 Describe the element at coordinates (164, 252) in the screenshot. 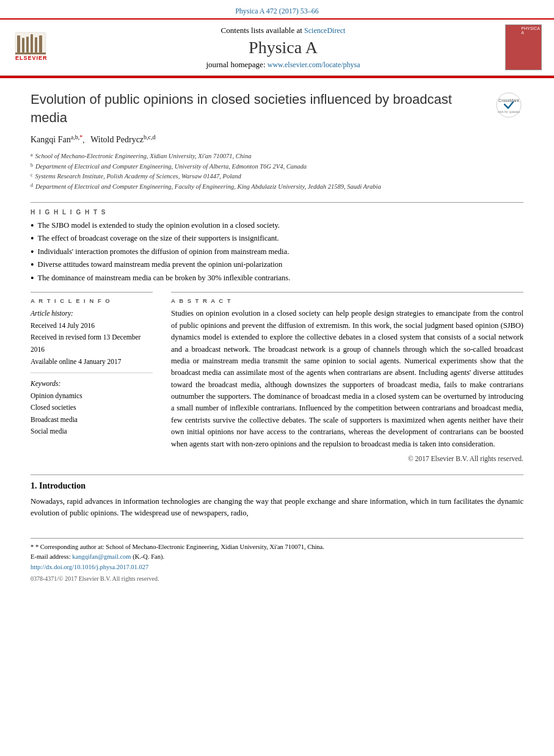

I see `highlight-text: Individuals' interaction promotes the di…` at that location.